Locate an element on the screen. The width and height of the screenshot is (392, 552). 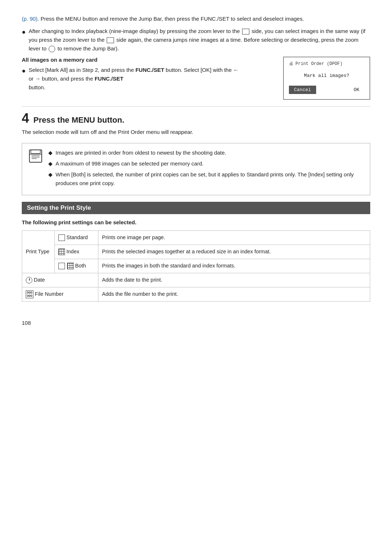
index-icon is located at coordinates (62, 252).